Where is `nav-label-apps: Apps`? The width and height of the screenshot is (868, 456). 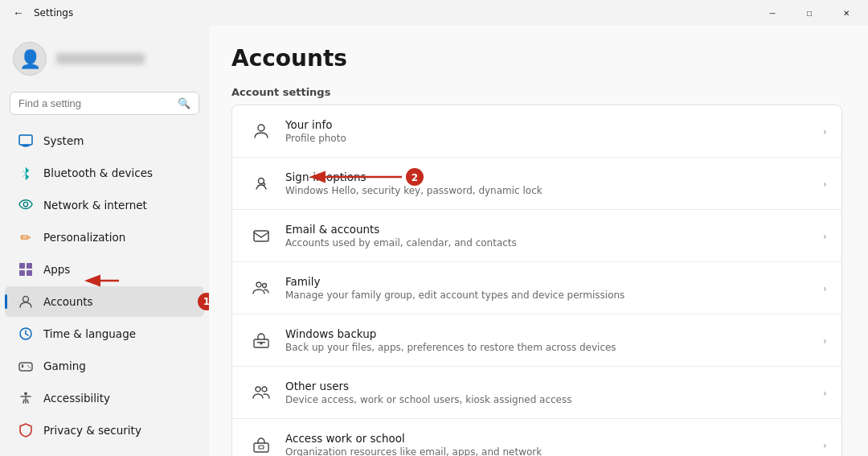 nav-label-apps: Apps is located at coordinates (56, 269).